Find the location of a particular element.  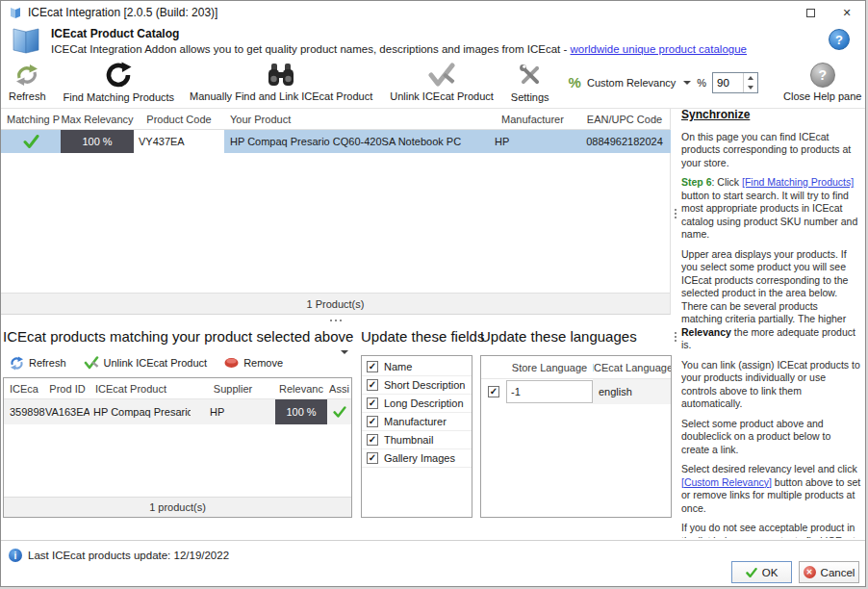

column-header: Assi is located at coordinates (339, 389).